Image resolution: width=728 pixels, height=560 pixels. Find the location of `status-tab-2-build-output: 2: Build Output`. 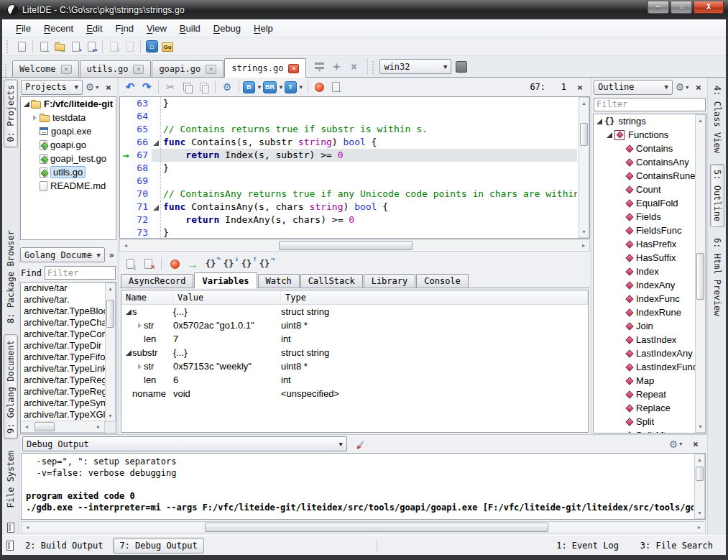

status-tab-2-build-output: 2: Build Output is located at coordinates (64, 546).